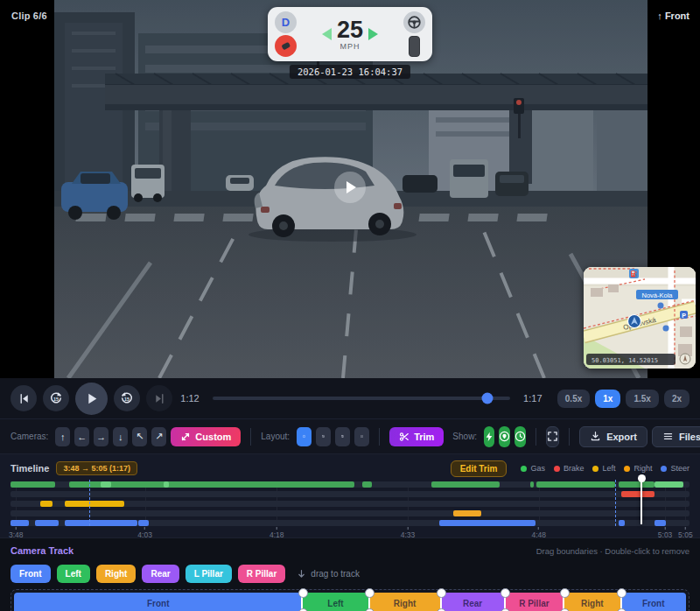 This screenshot has height=611, width=700. What do you see at coordinates (352, 187) in the screenshot?
I see `play-icon` at bounding box center [352, 187].